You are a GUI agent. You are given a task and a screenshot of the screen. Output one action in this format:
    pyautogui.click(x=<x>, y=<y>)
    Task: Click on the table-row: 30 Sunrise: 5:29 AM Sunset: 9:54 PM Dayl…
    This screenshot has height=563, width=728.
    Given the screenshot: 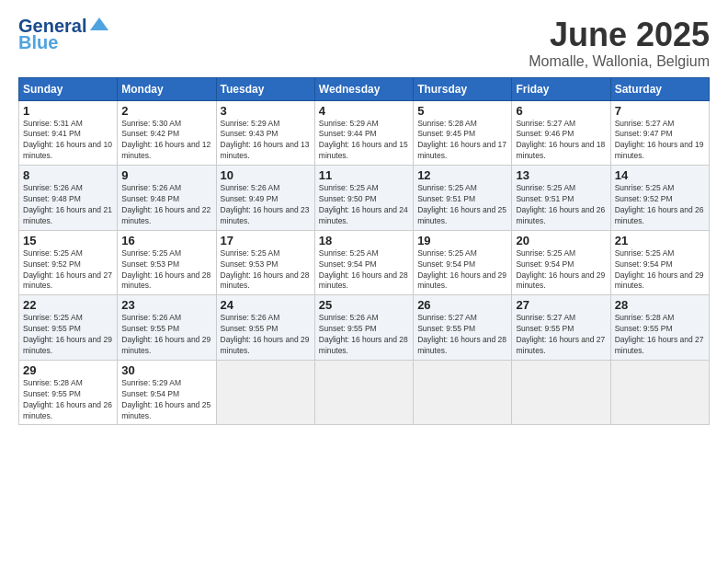 What is the action you would take?
    pyautogui.click(x=167, y=392)
    